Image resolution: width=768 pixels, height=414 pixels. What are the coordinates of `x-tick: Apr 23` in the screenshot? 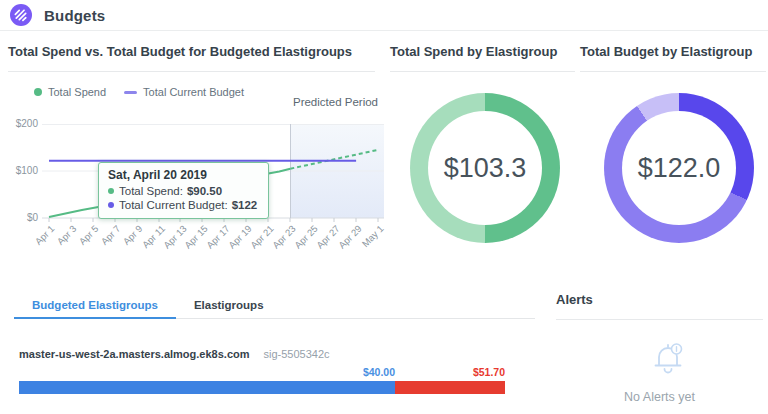 It's located at (284, 237).